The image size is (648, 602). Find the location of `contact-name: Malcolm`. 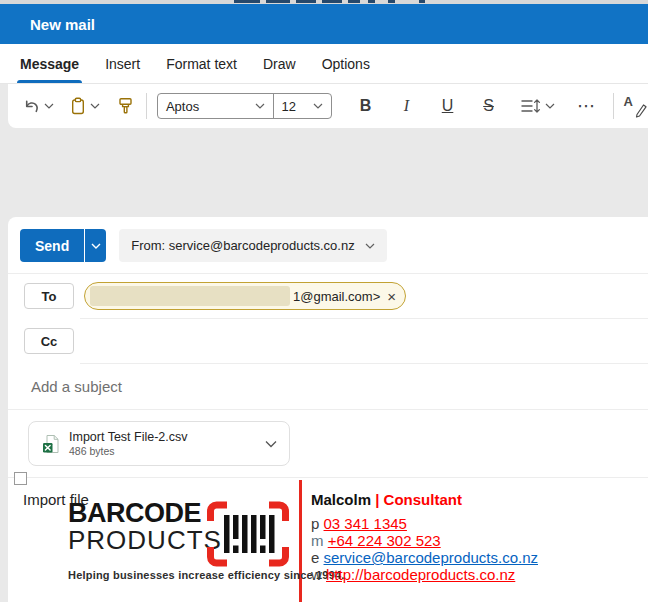

contact-name: Malcolm is located at coordinates (341, 500).